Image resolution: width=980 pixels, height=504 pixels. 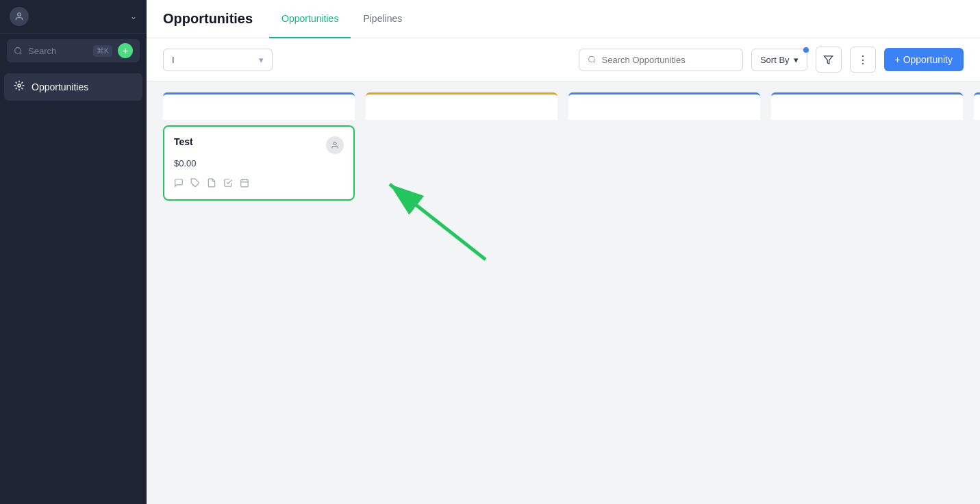 What do you see at coordinates (184, 142) in the screenshot?
I see `card-name: Test` at bounding box center [184, 142].